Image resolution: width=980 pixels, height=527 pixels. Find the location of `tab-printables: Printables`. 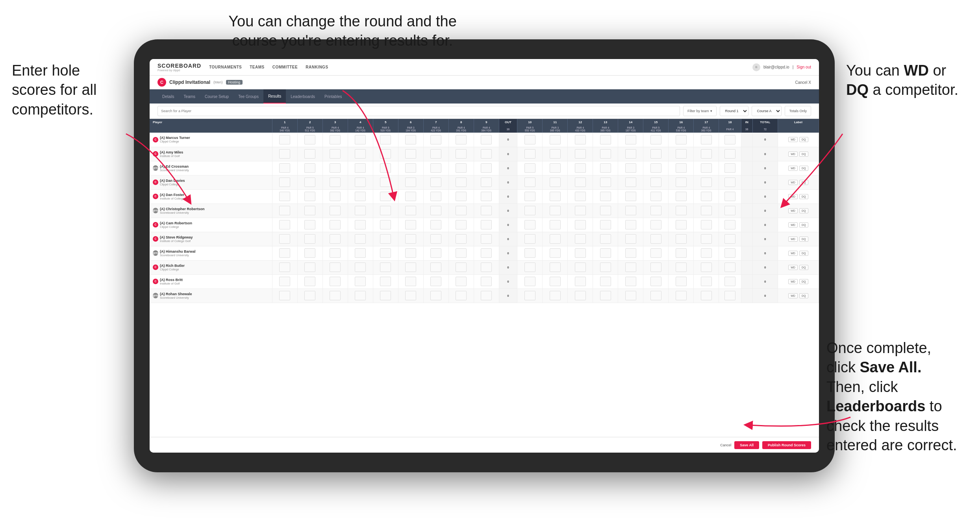

tab-printables: Printables is located at coordinates (333, 96).